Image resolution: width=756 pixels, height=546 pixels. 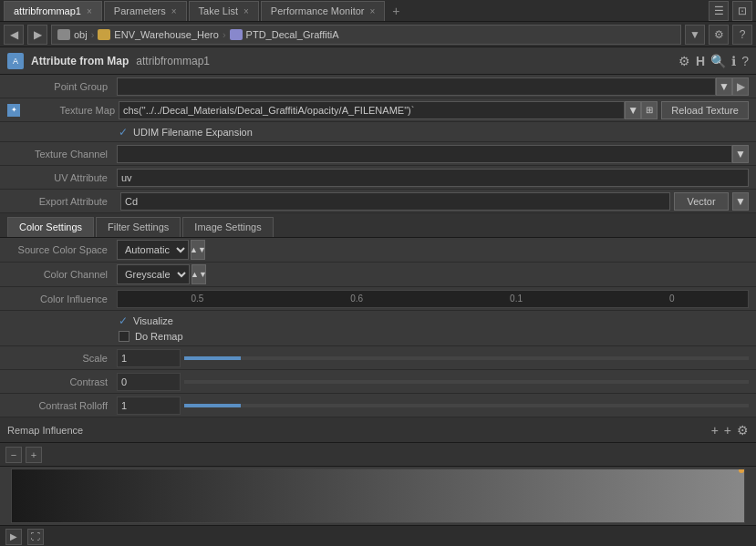 What do you see at coordinates (153, 321) in the screenshot?
I see `visualize-label: Visualize` at bounding box center [153, 321].